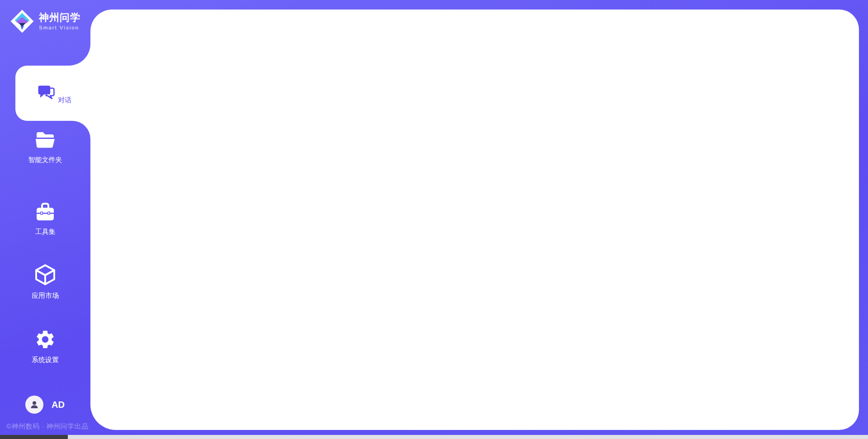 This screenshot has height=439, width=868. What do you see at coordinates (45, 347) in the screenshot?
I see `sidebar-item-settings: 系统设置` at bounding box center [45, 347].